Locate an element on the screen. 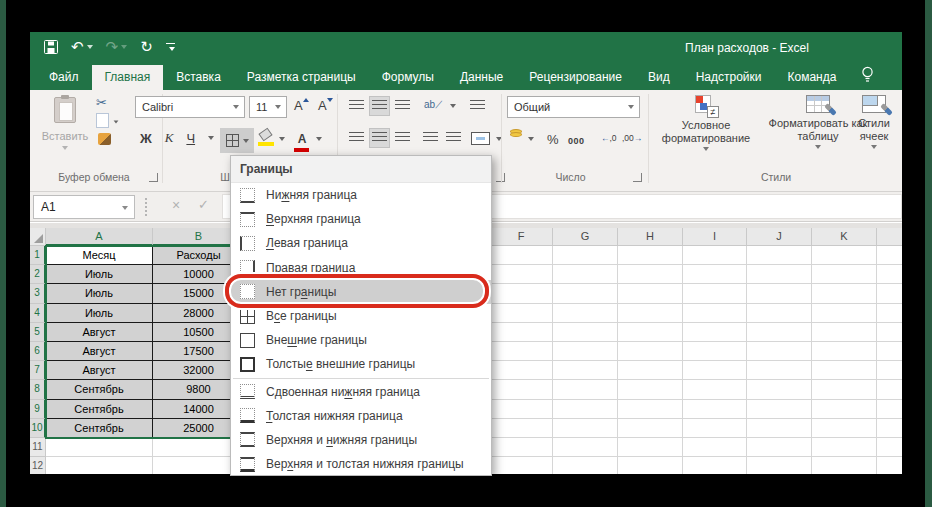  row-header-1: 1 is located at coordinates (38, 256).